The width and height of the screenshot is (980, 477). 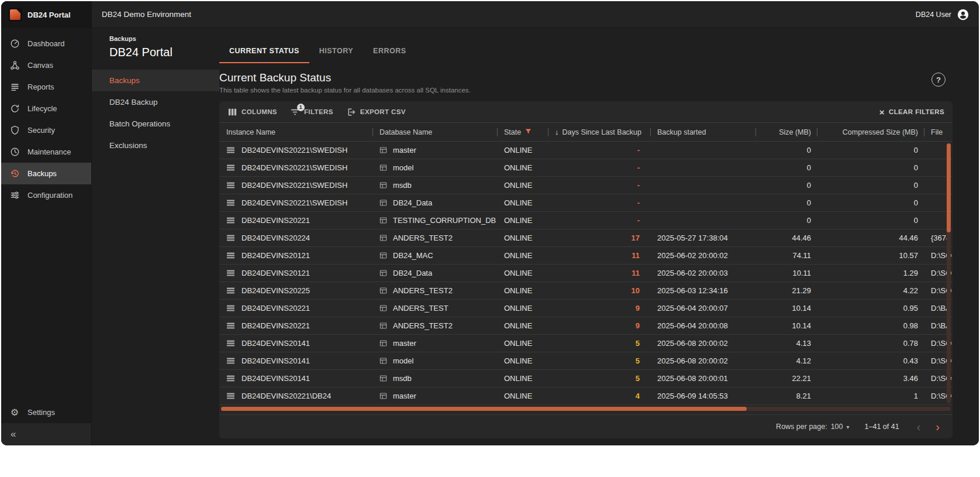 What do you see at coordinates (435, 132) in the screenshot?
I see `column-header-database-name: Database Name` at bounding box center [435, 132].